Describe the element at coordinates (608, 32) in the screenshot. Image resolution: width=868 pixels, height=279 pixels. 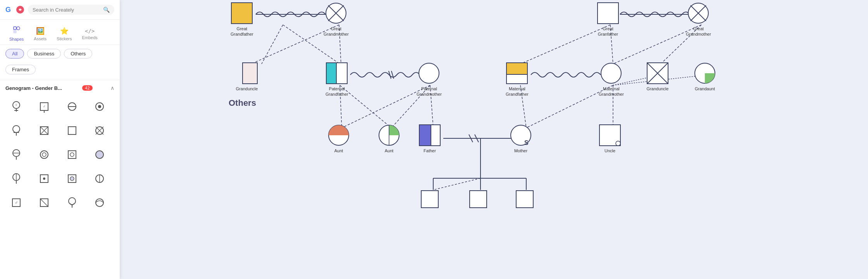
I see `great-gf-maternal-label: GreatGranfather` at that location.